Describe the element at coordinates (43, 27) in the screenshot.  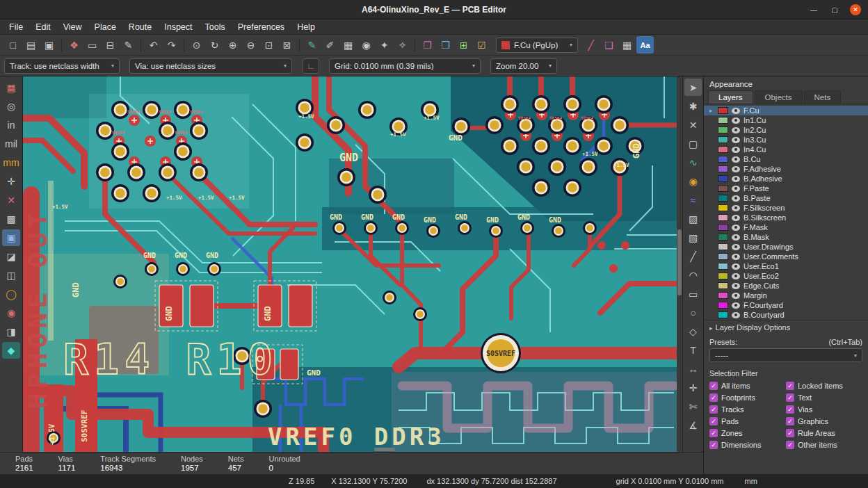
I see `menu-edit: Edit` at that location.